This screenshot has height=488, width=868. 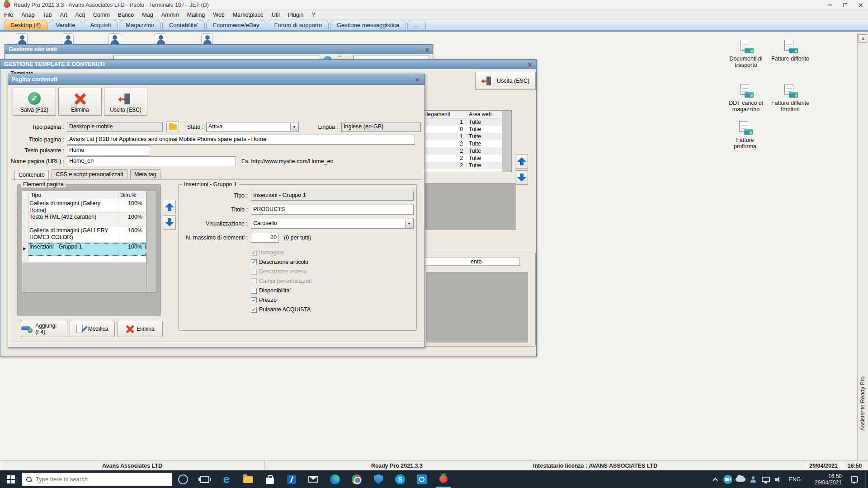 I want to click on menu-comm: Comm, so click(x=101, y=15).